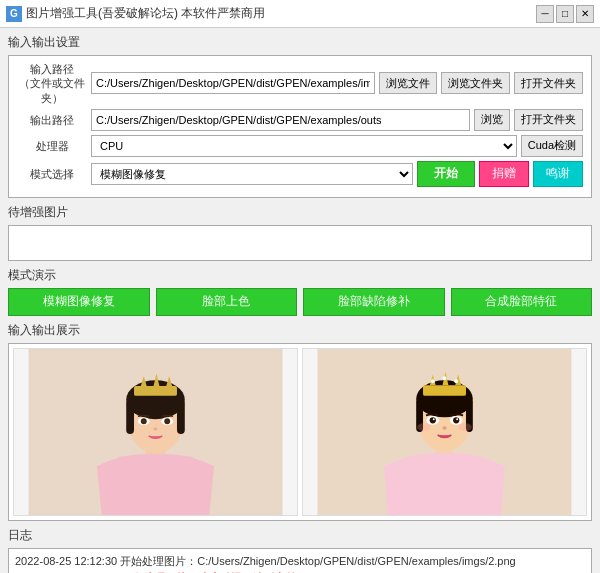 This screenshot has width=600, height=573. Describe the element at coordinates (280, 120) in the screenshot. I see `output-path-field` at that location.